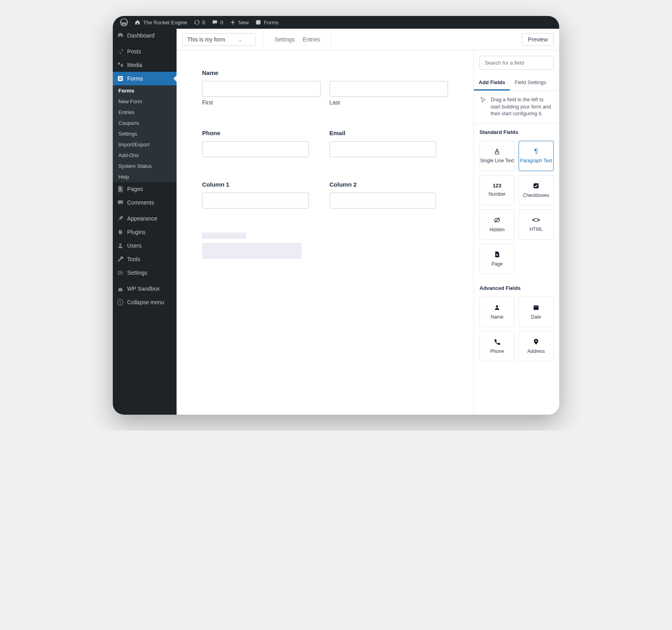  Describe the element at coordinates (145, 219) in the screenshot. I see `menu-appearance: Appearance` at that location.